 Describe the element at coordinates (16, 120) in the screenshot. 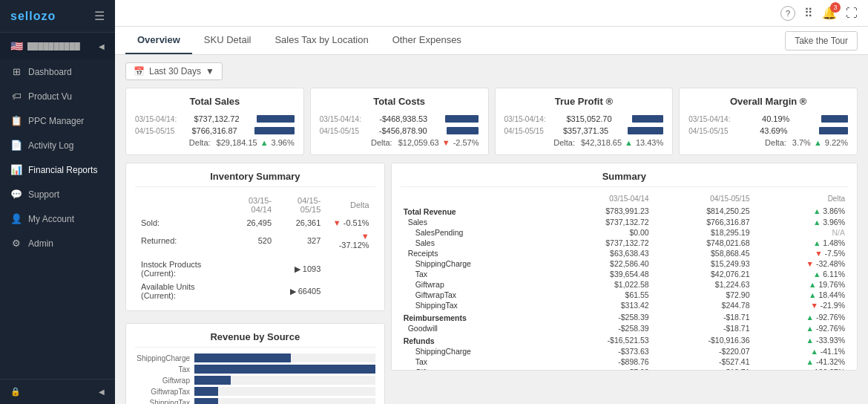

I see `nav-icon-ppc-manager: 📋` at that location.